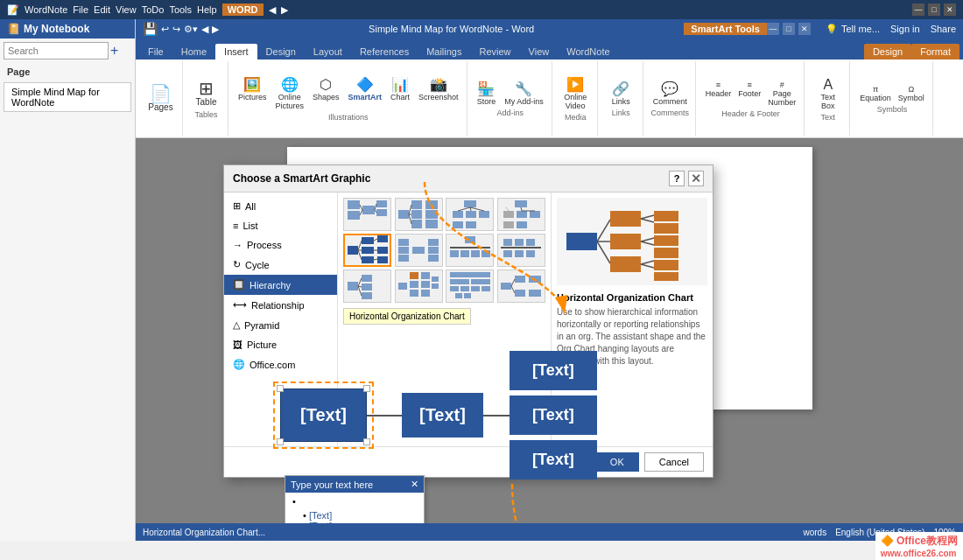 The width and height of the screenshot is (963, 560). Describe the element at coordinates (367, 388) in the screenshot. I see `handle-tr` at that location.